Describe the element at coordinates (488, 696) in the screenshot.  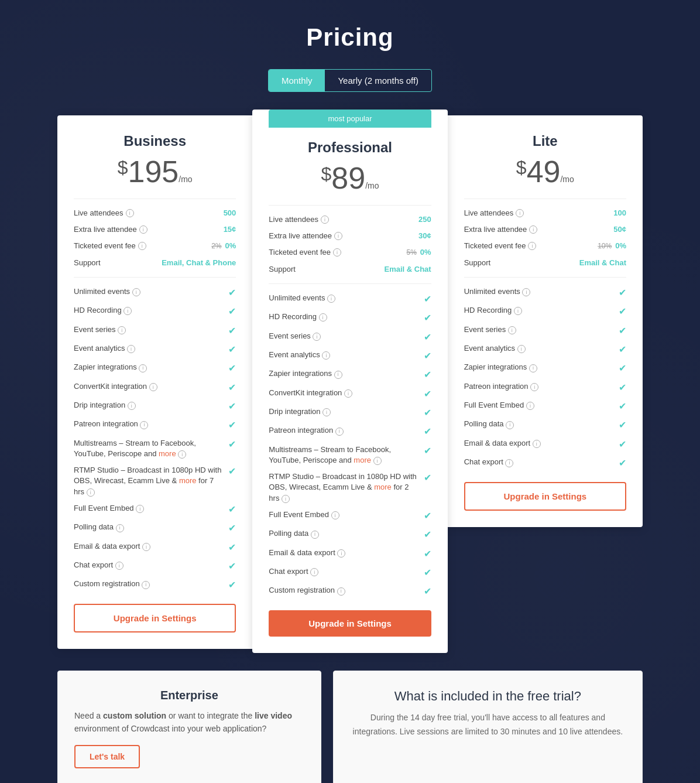
I see `free-trial-title: What is included in the free trial?` at that location.